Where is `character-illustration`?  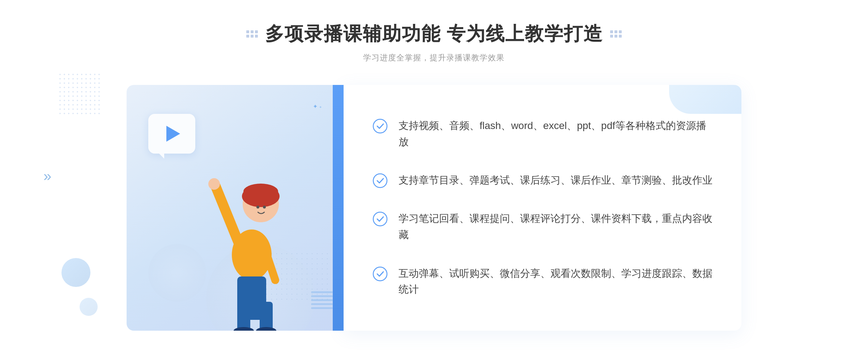 character-illustration is located at coordinates (255, 237).